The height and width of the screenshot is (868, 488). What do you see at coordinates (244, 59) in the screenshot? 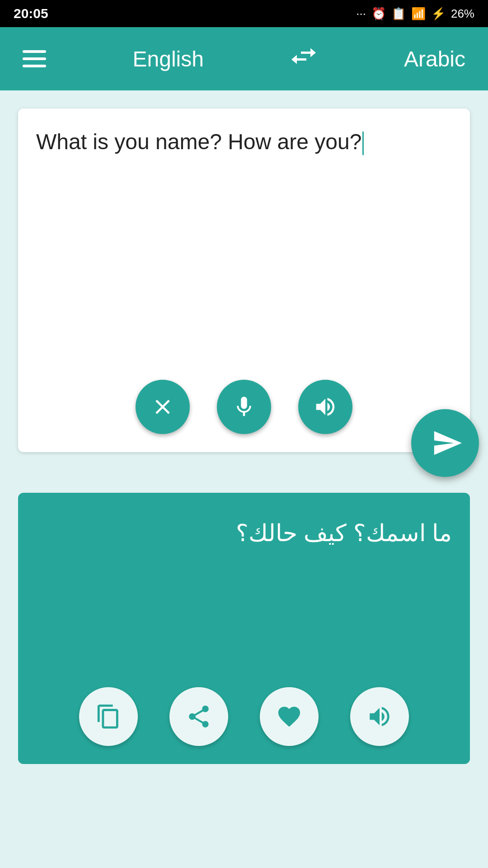
I see `top-nav: English Arabic` at bounding box center [244, 59].